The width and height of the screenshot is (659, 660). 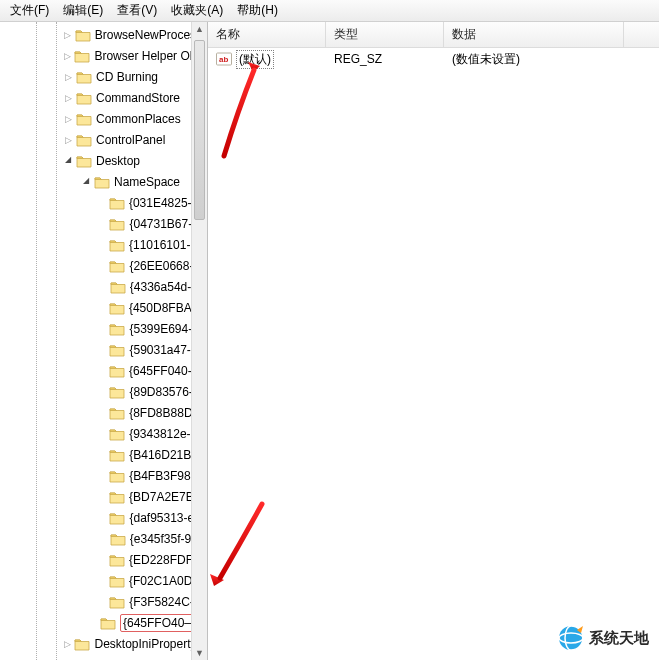 What do you see at coordinates (96, 370) in the screenshot?
I see `tree-node: {645FF040-508` at bounding box center [96, 370].